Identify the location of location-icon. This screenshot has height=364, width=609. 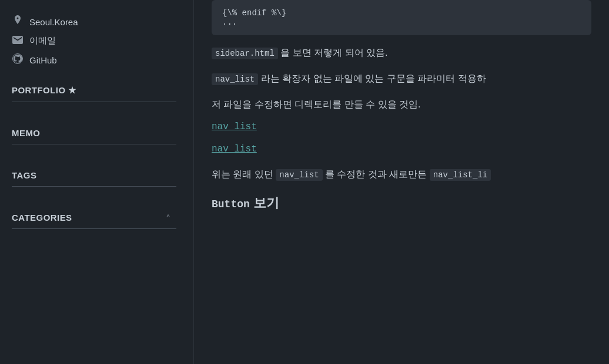
(18, 22).